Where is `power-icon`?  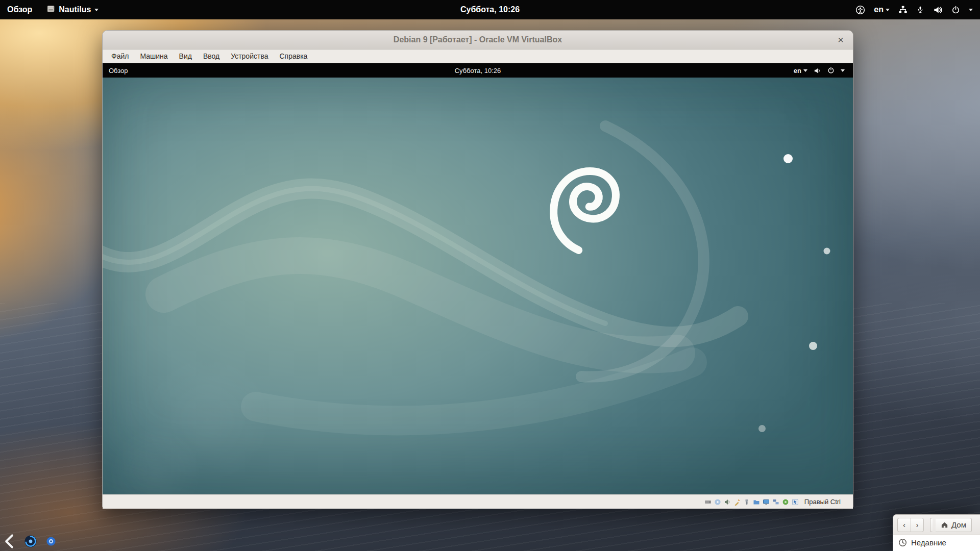
power-icon is located at coordinates (955, 10).